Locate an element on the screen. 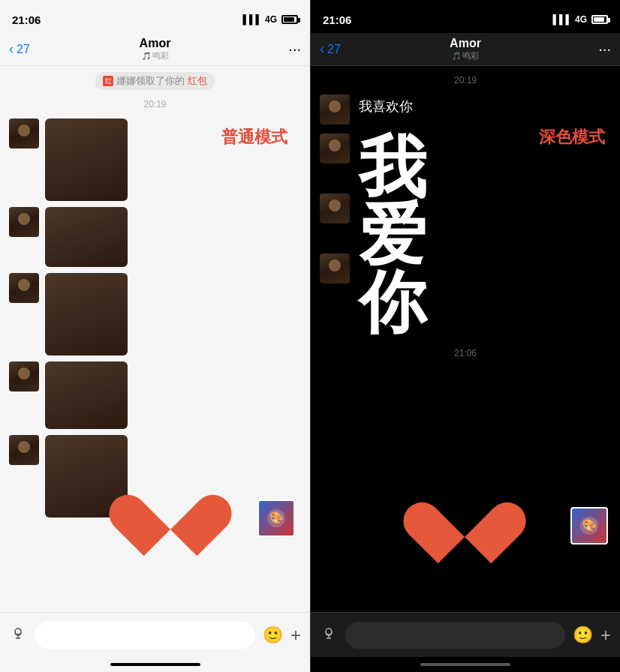 The image size is (620, 672). status-bar-light: 21:06 ▌▌▌ 4G is located at coordinates (155, 16).